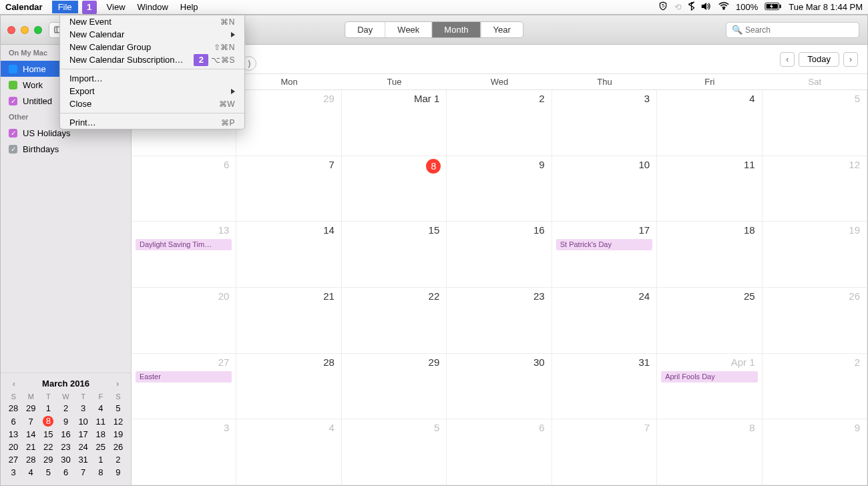 This screenshot has height=486, width=868. I want to click on day-cell: 23, so click(499, 320).